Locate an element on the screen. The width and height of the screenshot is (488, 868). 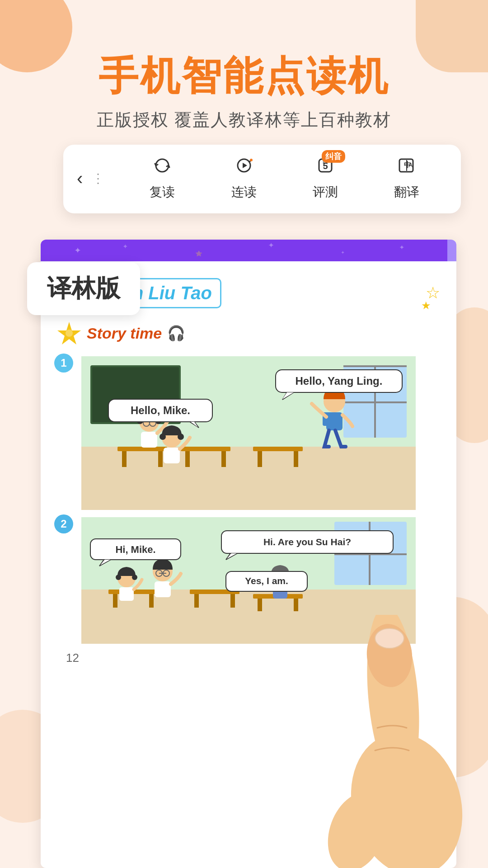
yilin-text: 译林版 is located at coordinates (84, 288).